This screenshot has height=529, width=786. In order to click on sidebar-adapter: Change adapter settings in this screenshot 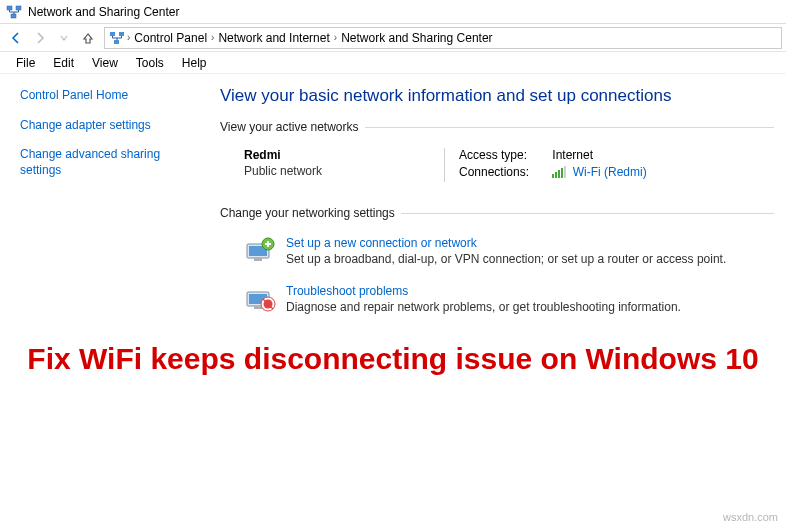, I will do `click(110, 126)`.